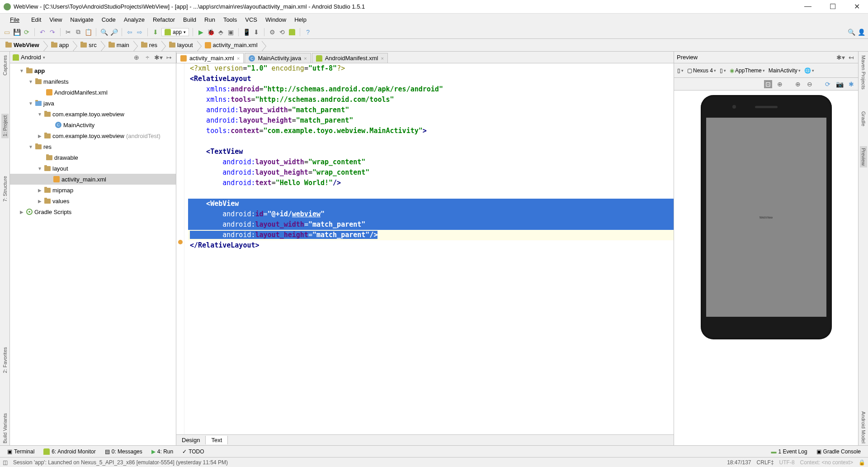  Describe the element at coordinates (308, 32) in the screenshot. I see `help-icon: ?` at that location.